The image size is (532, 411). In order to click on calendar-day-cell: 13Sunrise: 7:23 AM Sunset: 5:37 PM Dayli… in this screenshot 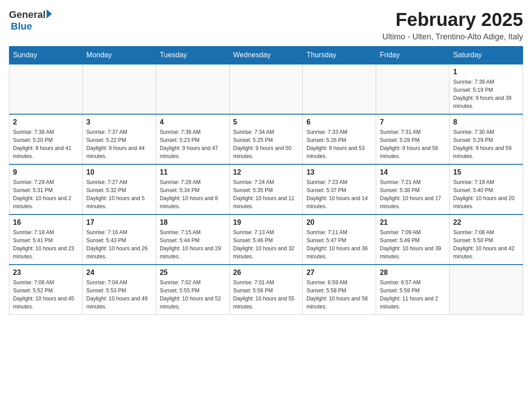, I will do `click(339, 189)`.